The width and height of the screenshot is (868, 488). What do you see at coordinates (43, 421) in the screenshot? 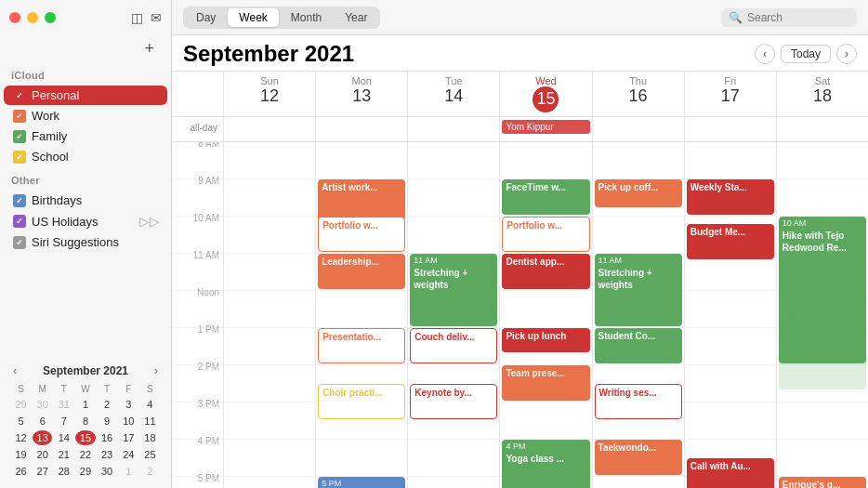
I see `mini-cal-day: 6` at bounding box center [43, 421].